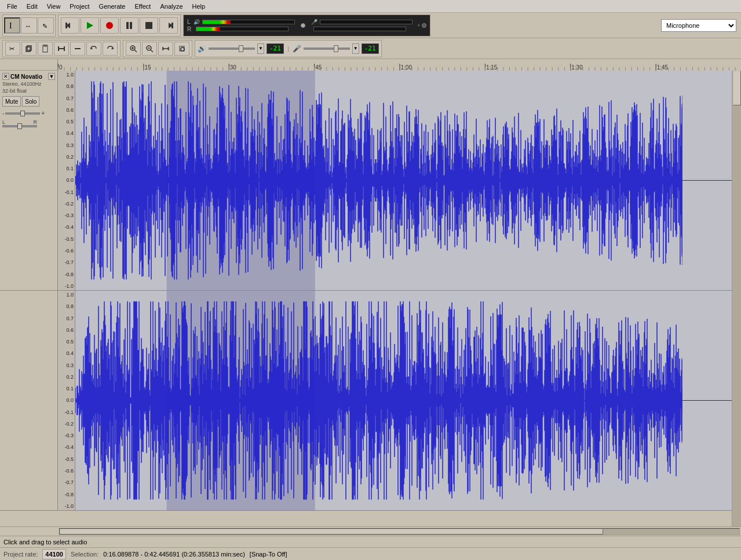  Describe the element at coordinates (45, 49) in the screenshot. I see `paste-button` at that location.